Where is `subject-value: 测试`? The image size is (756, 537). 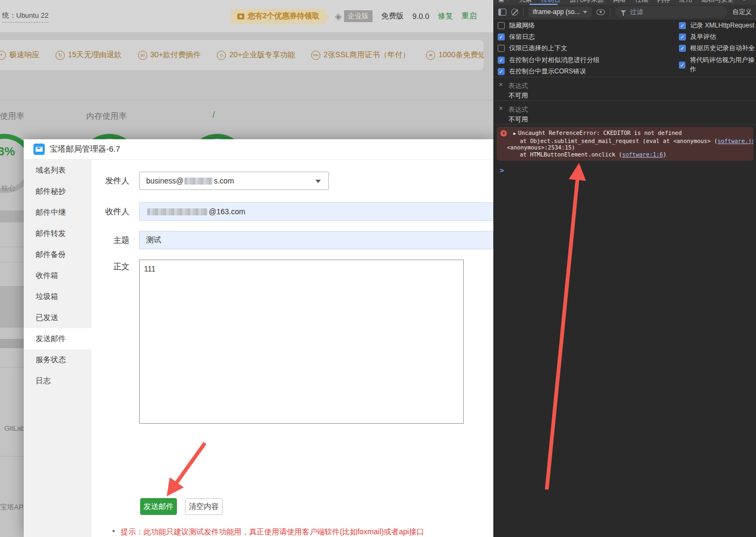 subject-value: 测试 is located at coordinates (154, 240).